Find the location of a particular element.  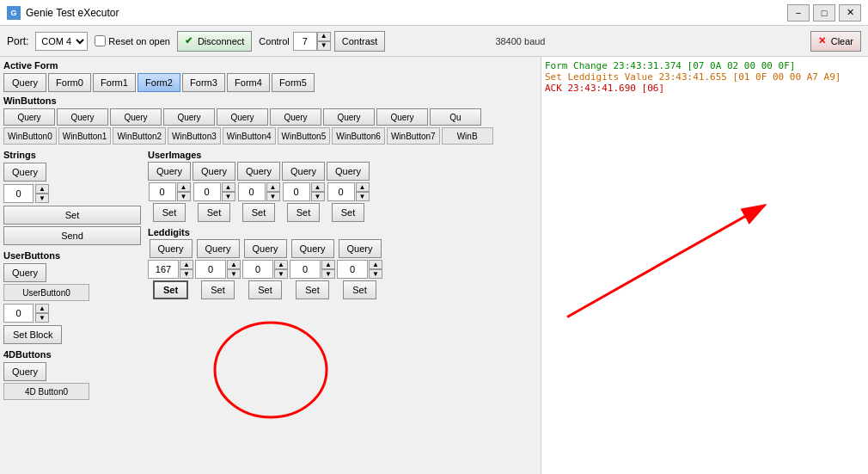

userbuttons-setblock: Set Block is located at coordinates (72, 335).